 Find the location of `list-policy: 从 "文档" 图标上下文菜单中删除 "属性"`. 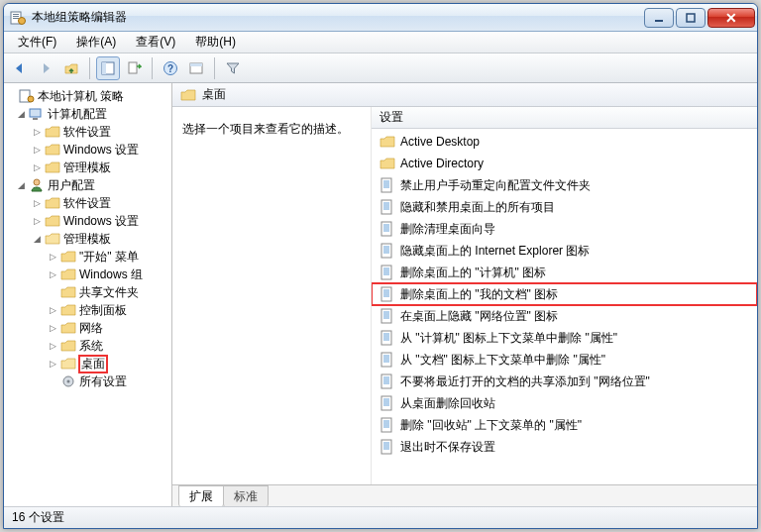

list-policy: 从 "文档" 图标上下文菜单中删除 "属性" is located at coordinates (565, 360).